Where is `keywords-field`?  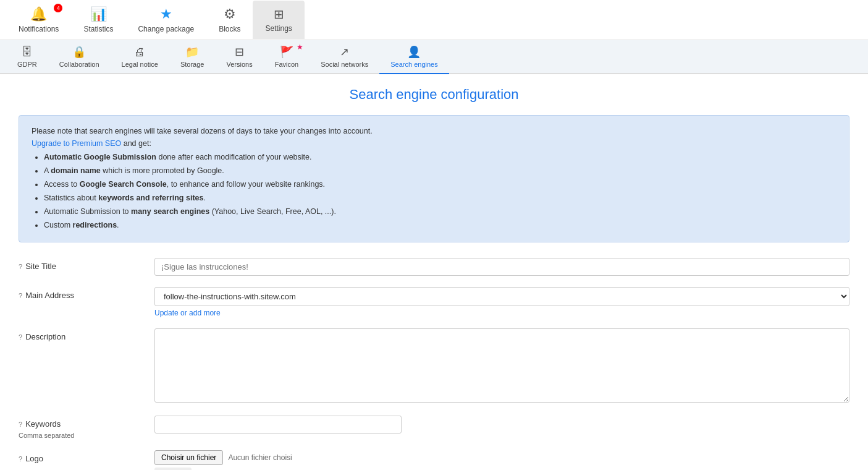
keywords-field is located at coordinates (502, 424).